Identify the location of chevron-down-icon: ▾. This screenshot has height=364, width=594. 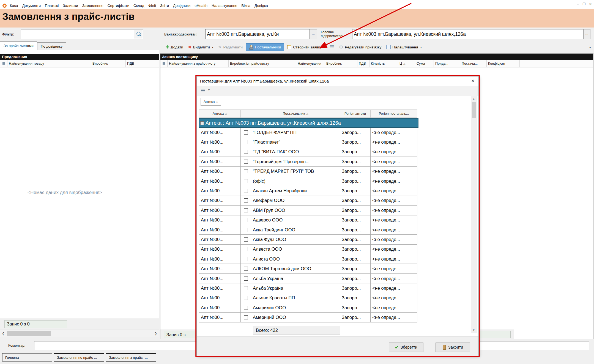
(209, 90).